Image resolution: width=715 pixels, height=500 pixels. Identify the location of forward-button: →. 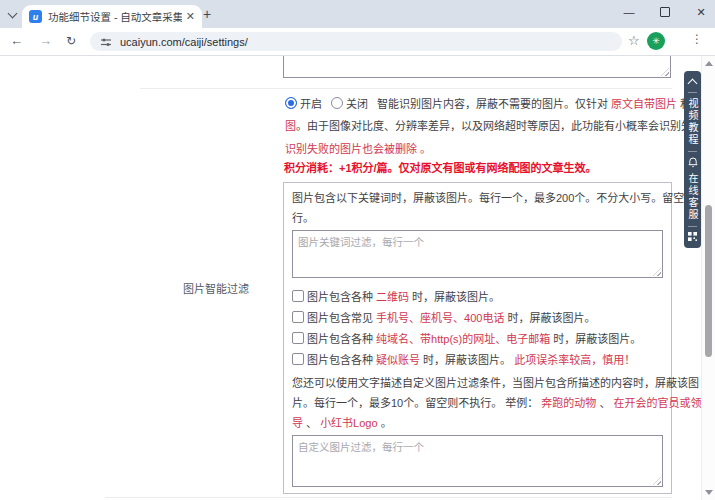
(46, 41).